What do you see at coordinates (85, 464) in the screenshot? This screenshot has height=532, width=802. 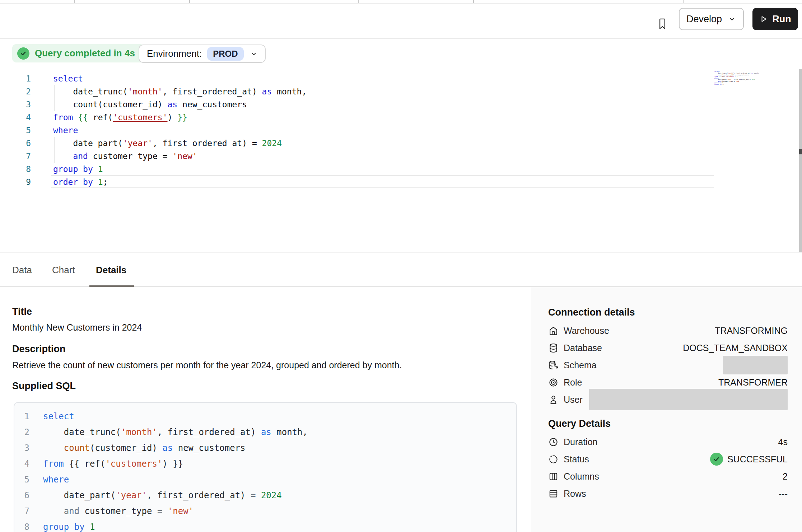 I see `code-token: {{ ref(` at bounding box center [85, 464].